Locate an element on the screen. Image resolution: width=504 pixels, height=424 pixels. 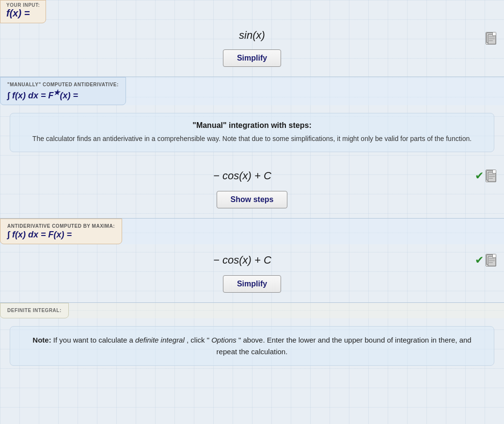
maxima-formula-label: ∫ f(x) dx = F(x) = is located at coordinates (61, 235).